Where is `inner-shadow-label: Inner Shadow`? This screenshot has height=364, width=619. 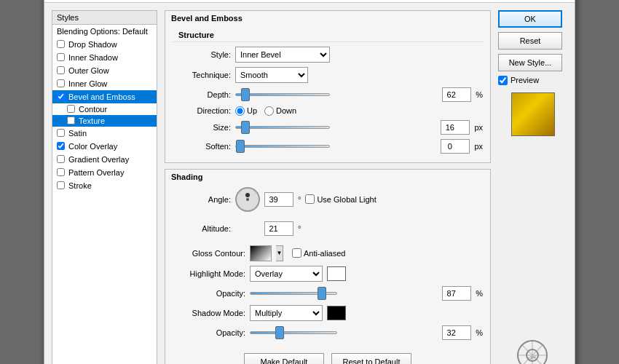 inner-shadow-label: Inner Shadow is located at coordinates (93, 58).